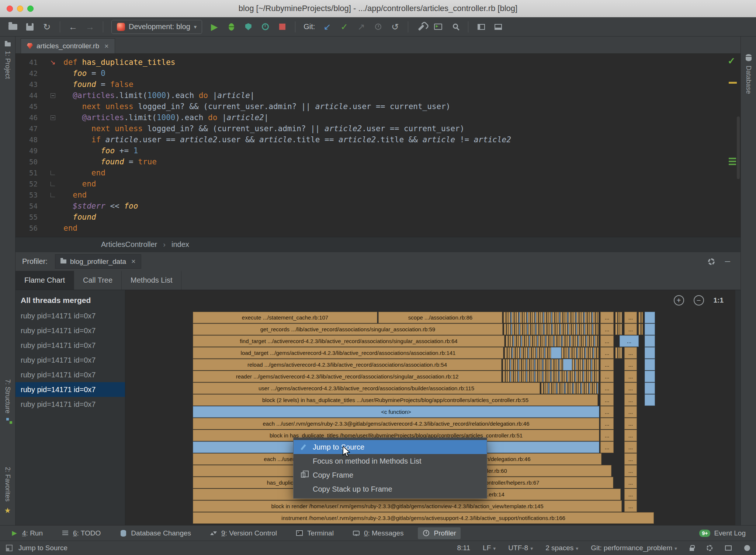  What do you see at coordinates (722, 533) in the screenshot?
I see `toolwindow-button-event-log: 9+ Event Log` at bounding box center [722, 533].